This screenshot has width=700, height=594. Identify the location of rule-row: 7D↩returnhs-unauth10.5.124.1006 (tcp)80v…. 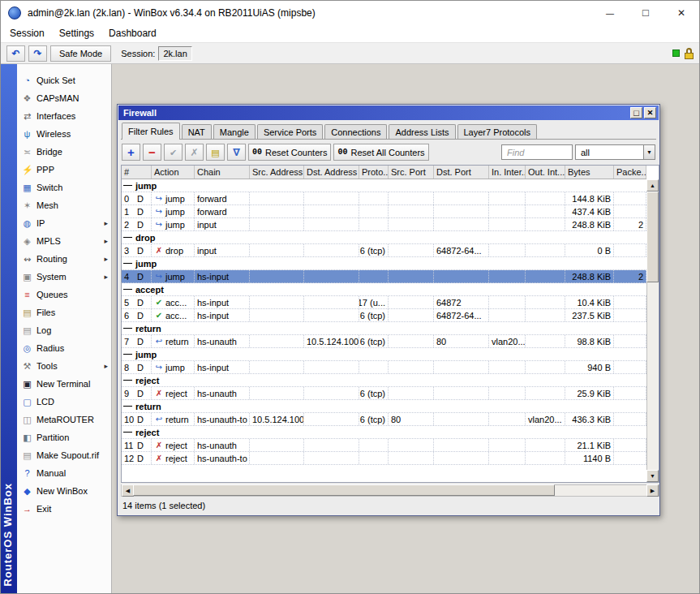
(384, 342).